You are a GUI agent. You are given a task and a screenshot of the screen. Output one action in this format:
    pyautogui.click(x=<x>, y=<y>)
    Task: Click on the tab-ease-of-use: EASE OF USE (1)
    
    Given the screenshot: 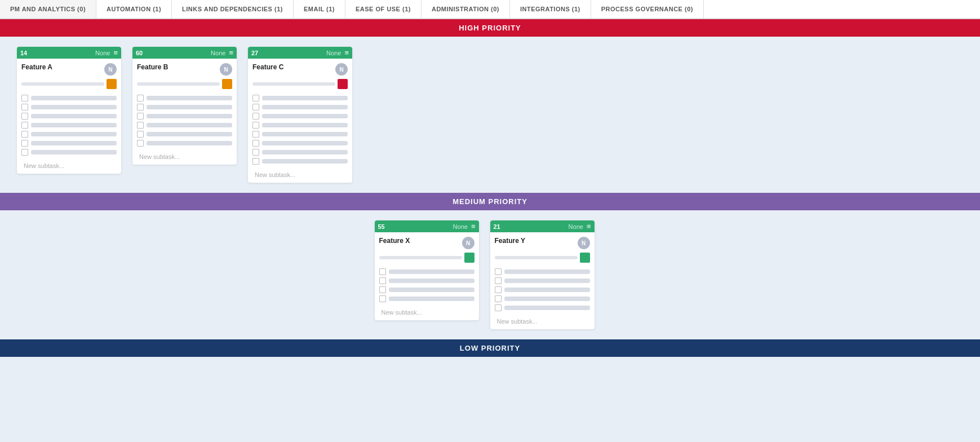 What is the action you would take?
    pyautogui.click(x=383, y=9)
    